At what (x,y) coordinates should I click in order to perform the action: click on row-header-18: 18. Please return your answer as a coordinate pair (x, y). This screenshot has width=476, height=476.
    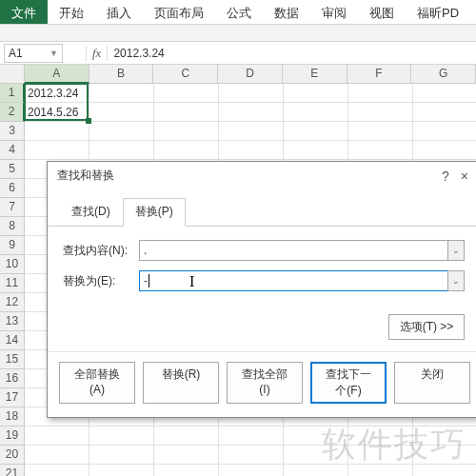
    Looking at the image, I should click on (12, 417).